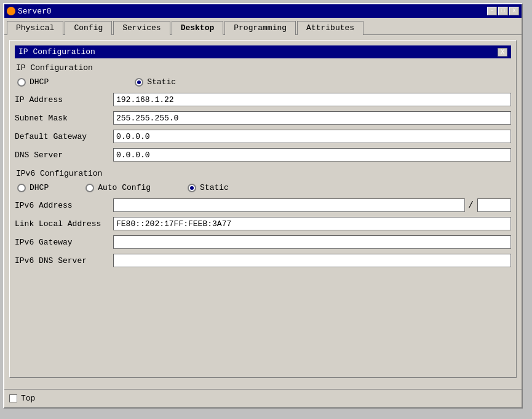  Describe the element at coordinates (34, 11) in the screenshot. I see `window-title: Server0` at that location.